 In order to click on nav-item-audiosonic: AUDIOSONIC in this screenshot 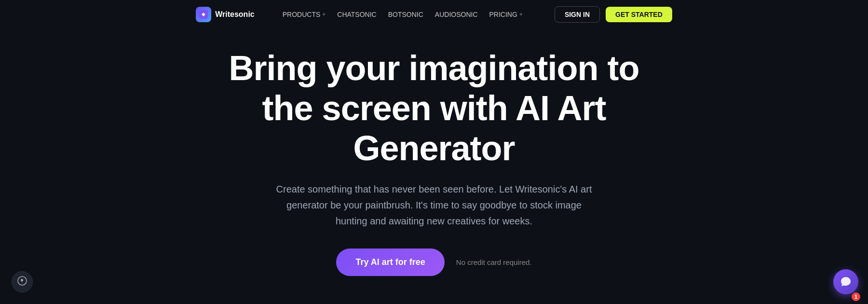, I will do `click(456, 14)`.